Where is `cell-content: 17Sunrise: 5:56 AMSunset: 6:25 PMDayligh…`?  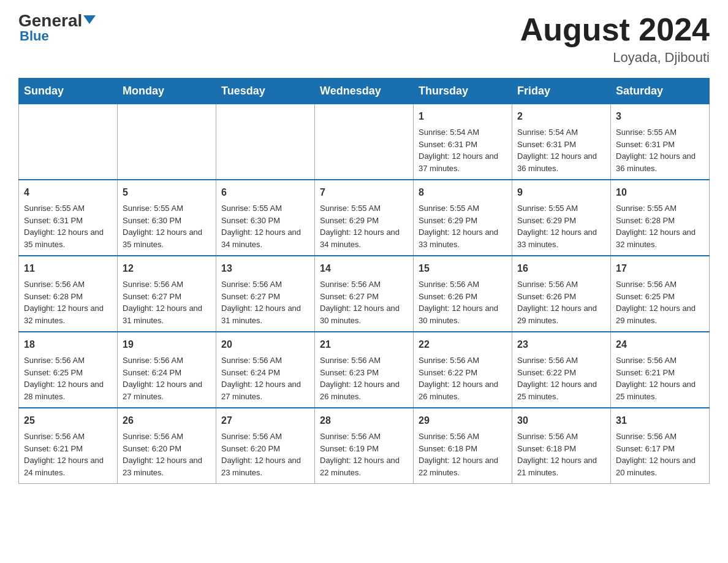
cell-content: 17Sunrise: 5:56 AMSunset: 6:25 PMDayligh… is located at coordinates (660, 294).